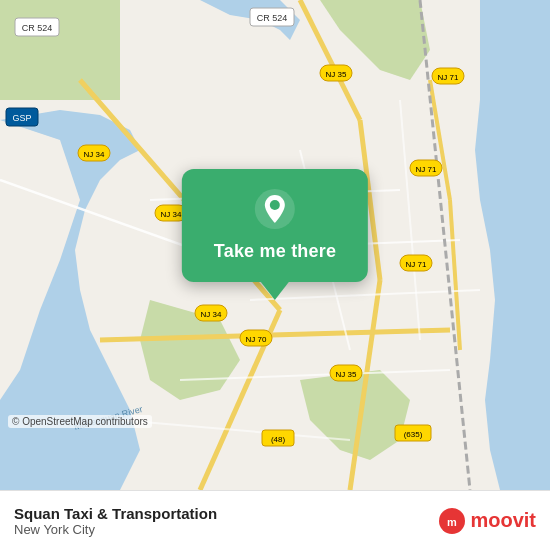 This screenshot has width=550, height=550. Describe the element at coordinates (275, 209) in the screenshot. I see `location-pin-icon` at that location.